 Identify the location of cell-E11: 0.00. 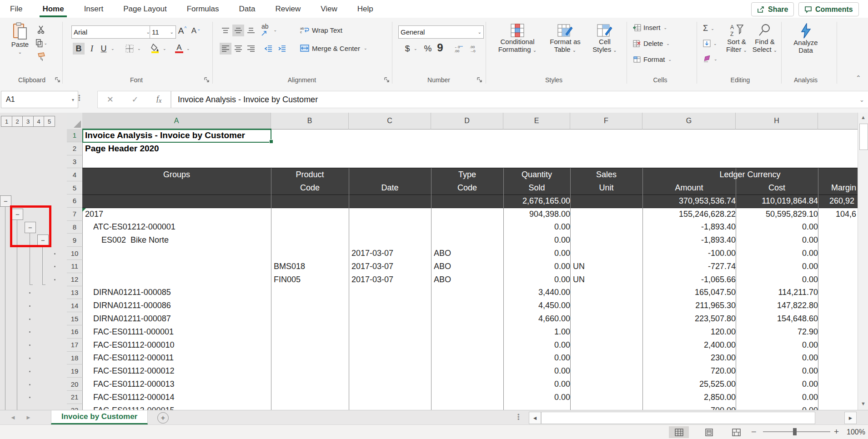
(538, 266).